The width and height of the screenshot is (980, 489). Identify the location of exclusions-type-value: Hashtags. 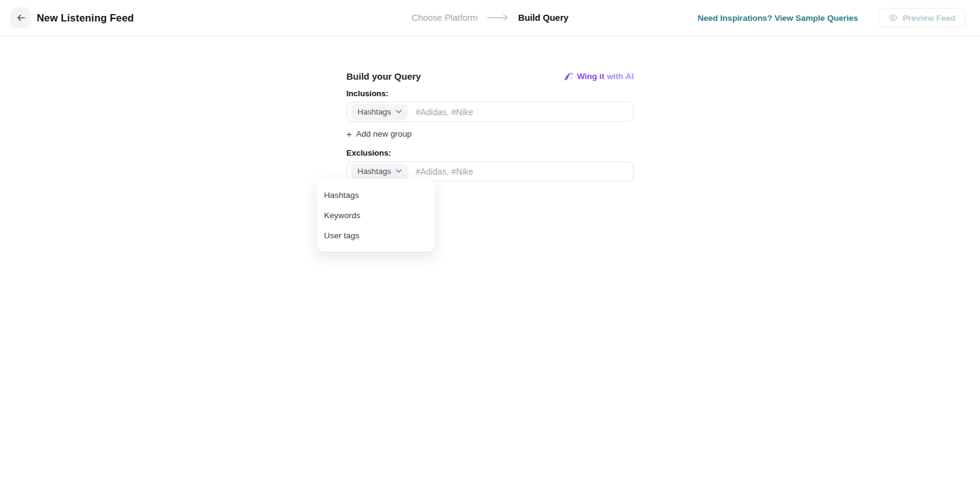
(375, 172).